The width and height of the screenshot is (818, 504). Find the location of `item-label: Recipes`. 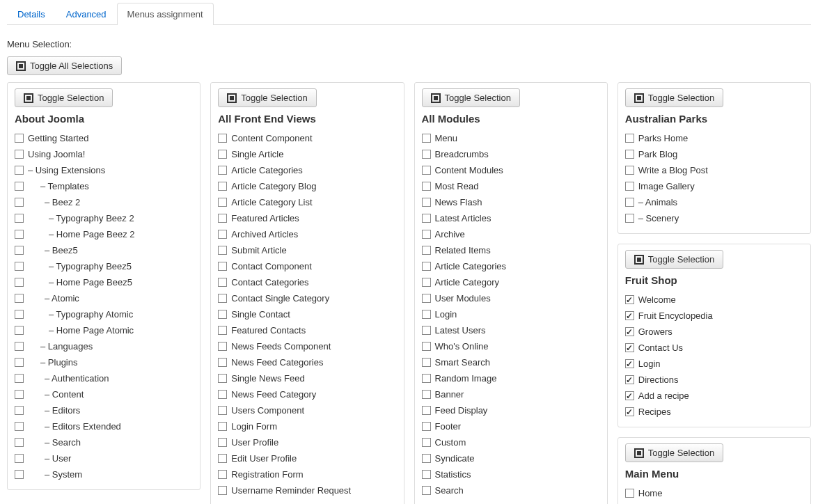

item-label: Recipes is located at coordinates (654, 412).